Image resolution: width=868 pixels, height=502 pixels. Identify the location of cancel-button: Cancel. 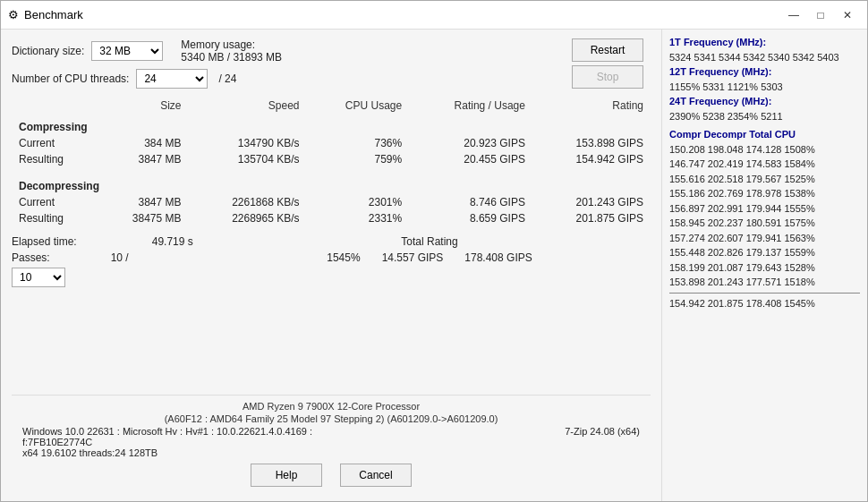
(376, 475).